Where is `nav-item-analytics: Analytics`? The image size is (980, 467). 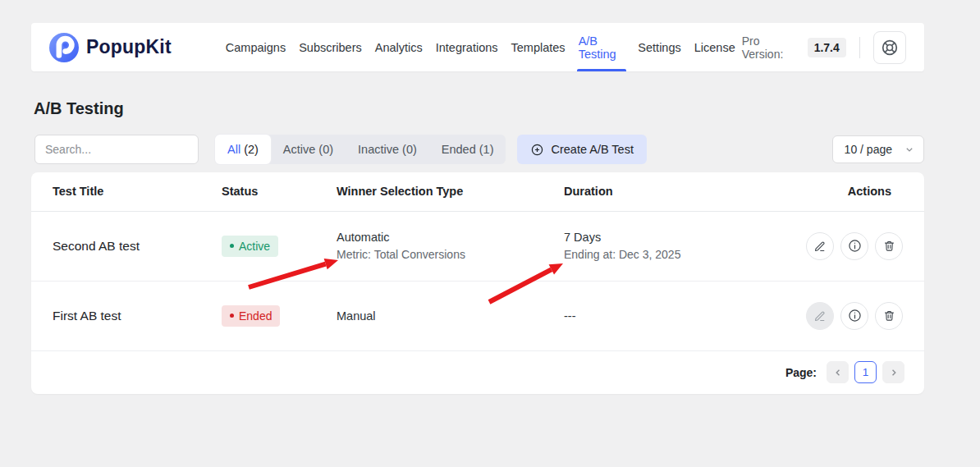
nav-item-analytics: Analytics is located at coordinates (399, 48).